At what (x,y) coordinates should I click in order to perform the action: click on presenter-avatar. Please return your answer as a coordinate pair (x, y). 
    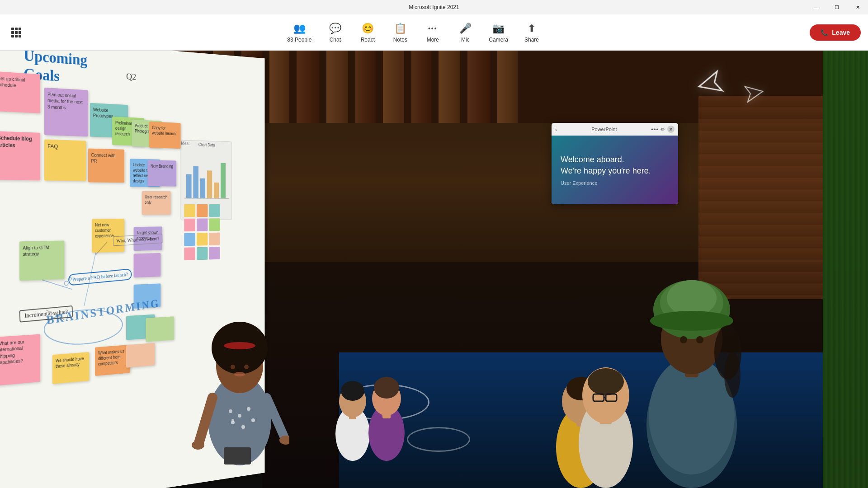
    Looking at the image, I should click on (240, 357).